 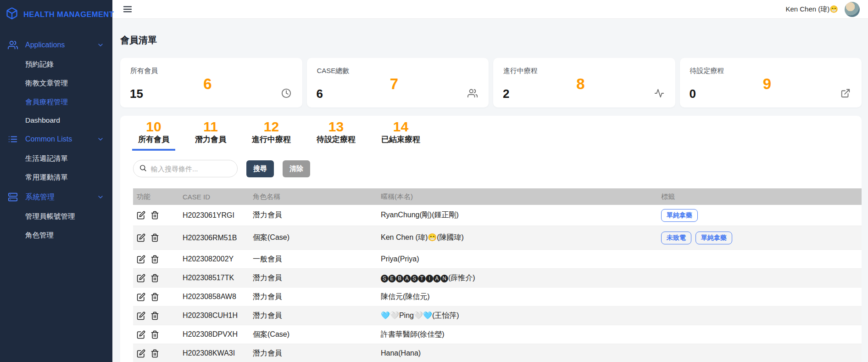 I want to click on sidebar-group-3: 系統管理, so click(x=56, y=197).